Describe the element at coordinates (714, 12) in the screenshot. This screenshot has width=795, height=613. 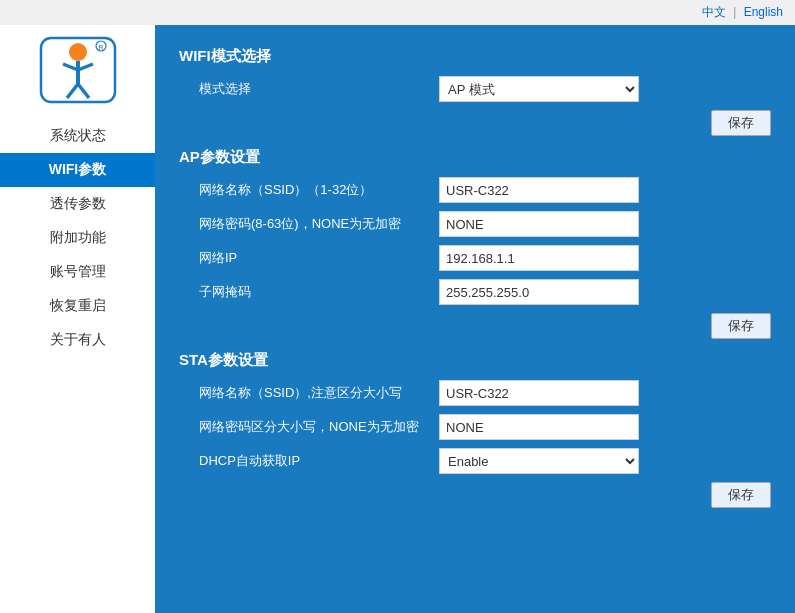
I see `lang-zh-link: 中文` at that location.